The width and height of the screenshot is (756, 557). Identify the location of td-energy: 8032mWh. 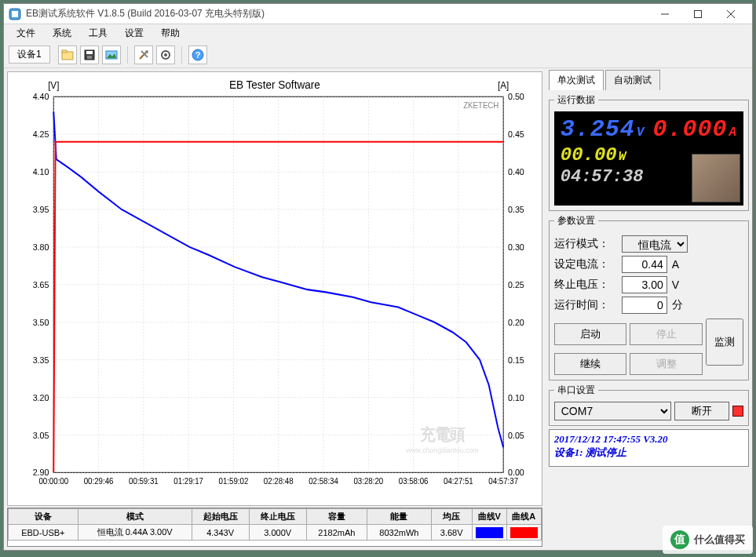
(400, 533).